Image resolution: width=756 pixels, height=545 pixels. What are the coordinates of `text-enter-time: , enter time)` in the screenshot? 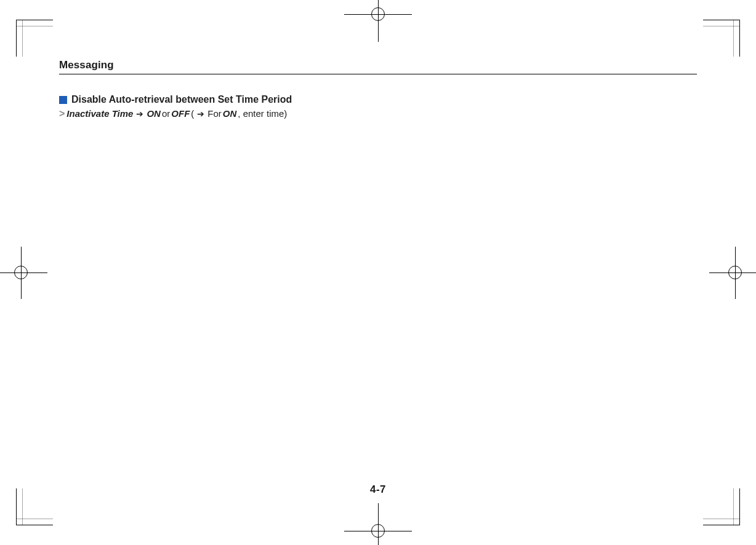 It's located at (262, 113).